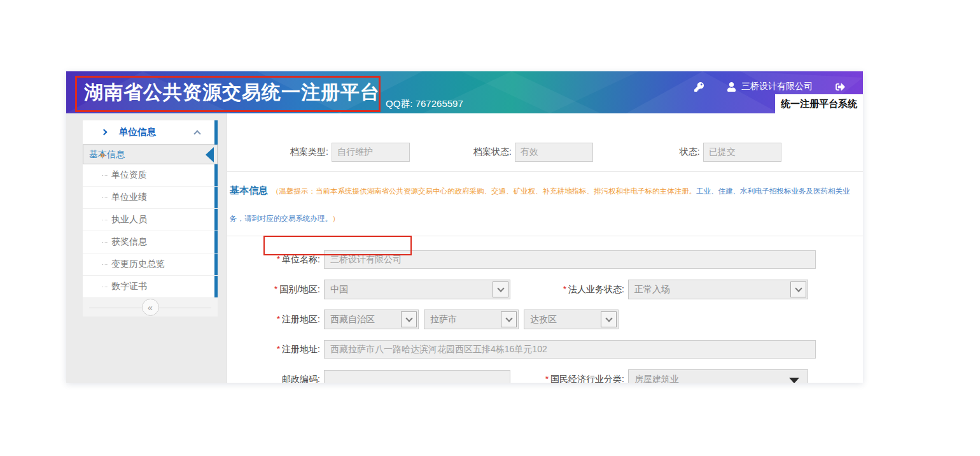 The height and width of the screenshot is (456, 980). Describe the element at coordinates (794, 380) in the screenshot. I see `triangle-down-icon` at that location.